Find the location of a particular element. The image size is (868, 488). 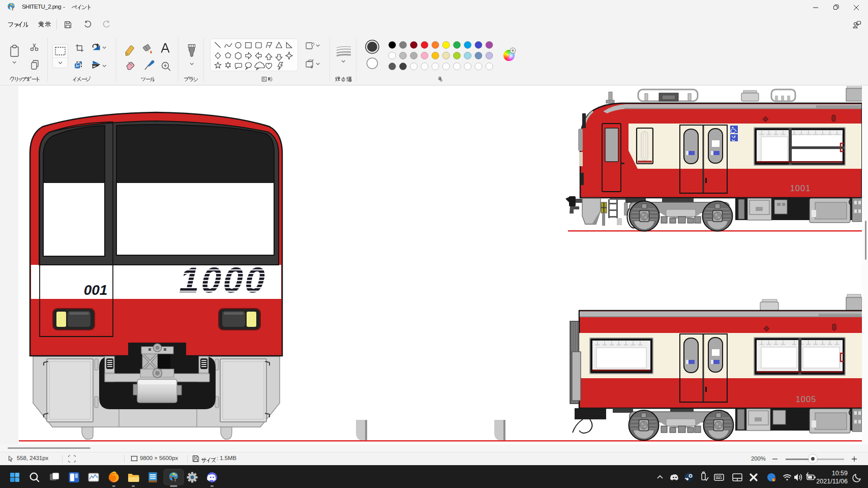

svg-text: 001 is located at coordinates (96, 290).